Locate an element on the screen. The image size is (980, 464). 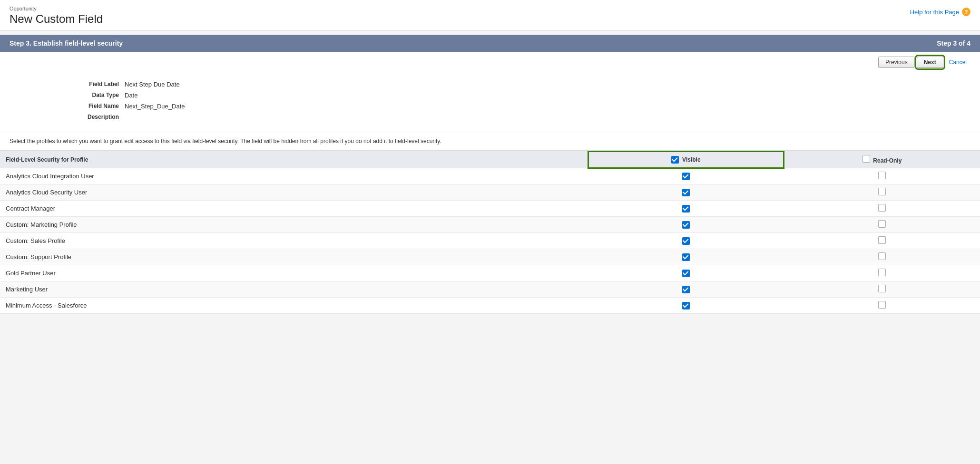
data-type-value: Date is located at coordinates (131, 95).